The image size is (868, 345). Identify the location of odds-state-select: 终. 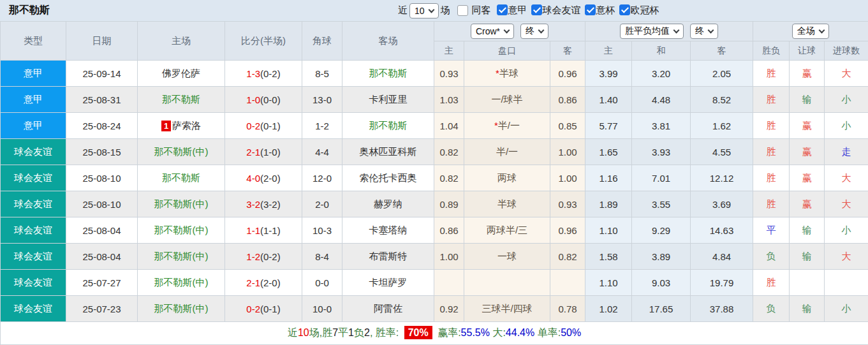
(534, 31).